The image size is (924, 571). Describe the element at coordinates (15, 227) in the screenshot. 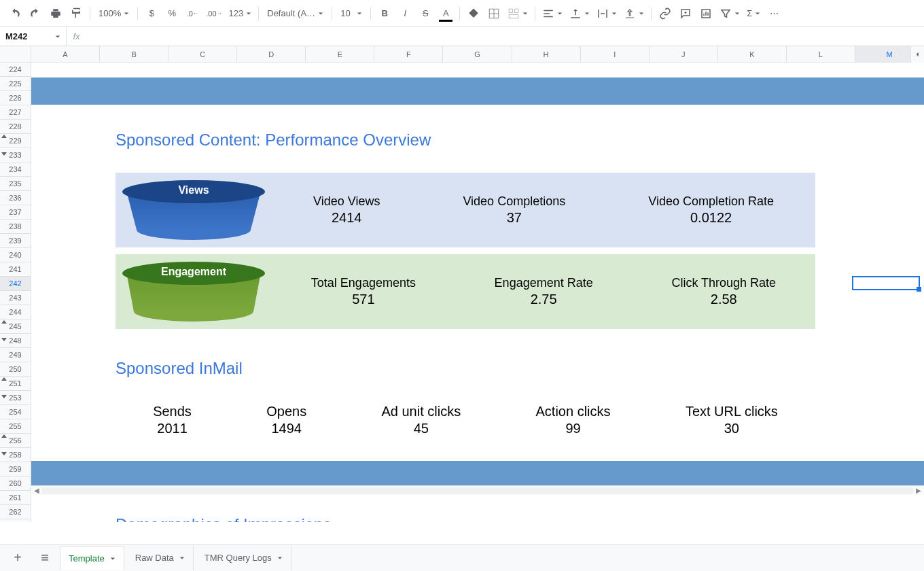

I see `row-header: 238` at that location.